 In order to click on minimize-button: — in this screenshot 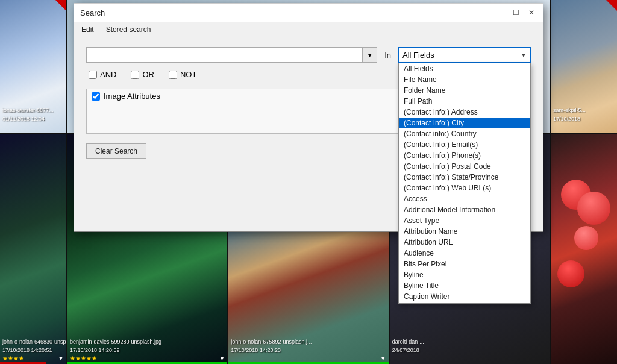, I will do `click(500, 13)`.